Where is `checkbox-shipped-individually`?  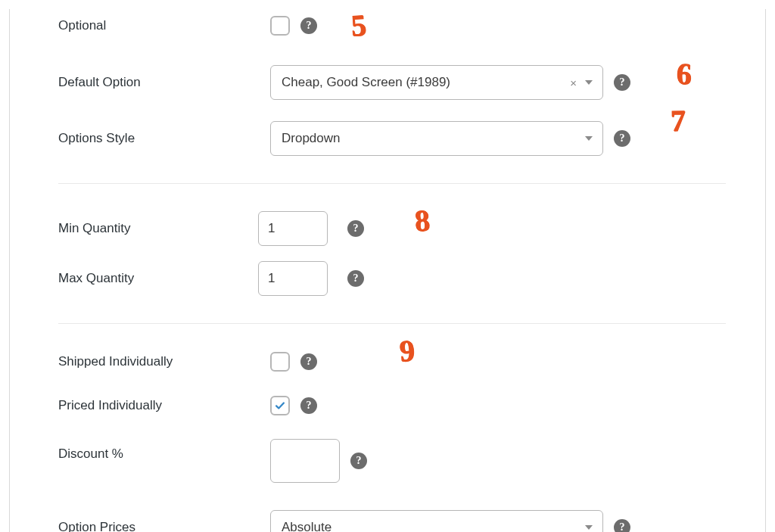
checkbox-shipped-individually is located at coordinates (280, 362).